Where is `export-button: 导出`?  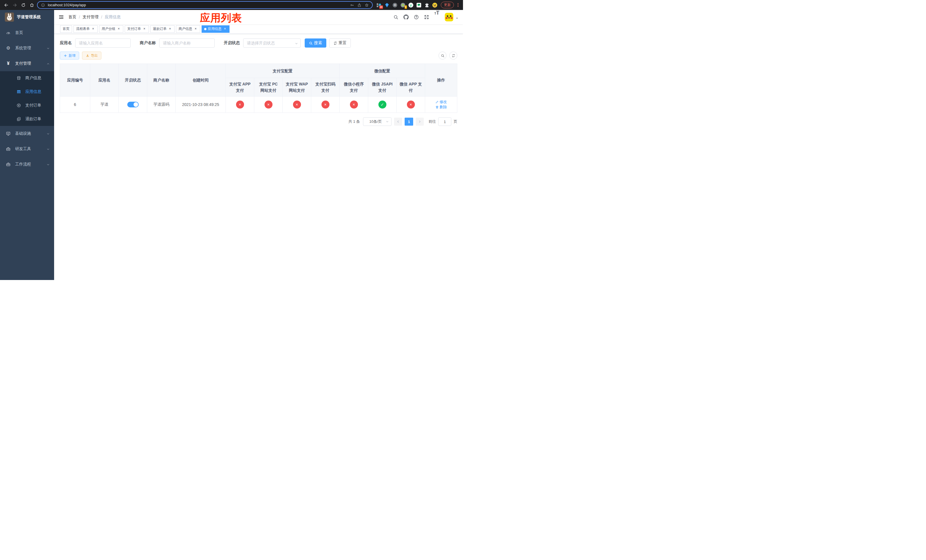
export-button: 导出 is located at coordinates (92, 56).